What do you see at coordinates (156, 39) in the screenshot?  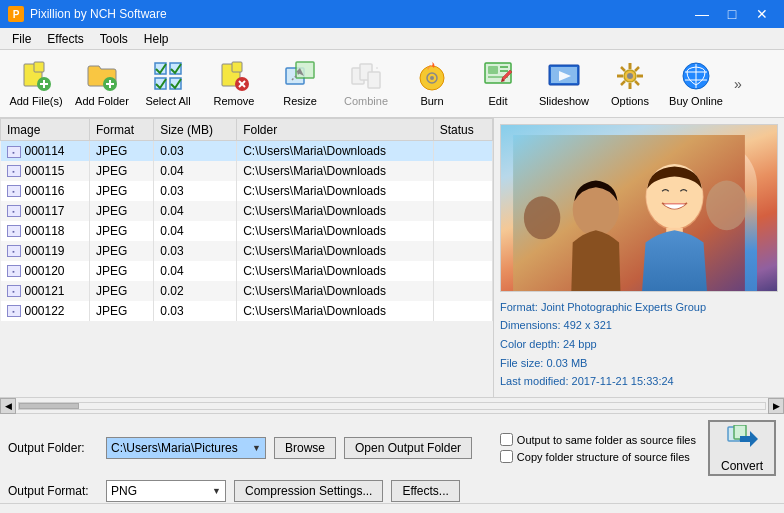 I see `menu-help: Help` at bounding box center [156, 39].